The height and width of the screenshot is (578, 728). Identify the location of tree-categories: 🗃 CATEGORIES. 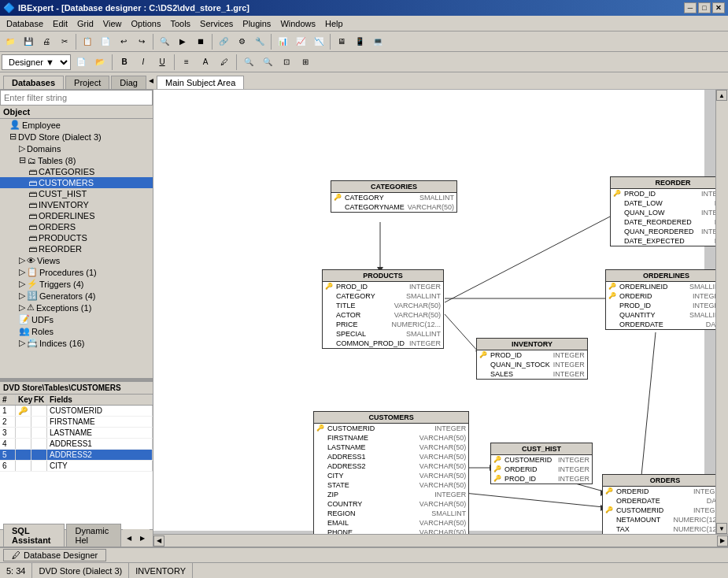
(76, 172).